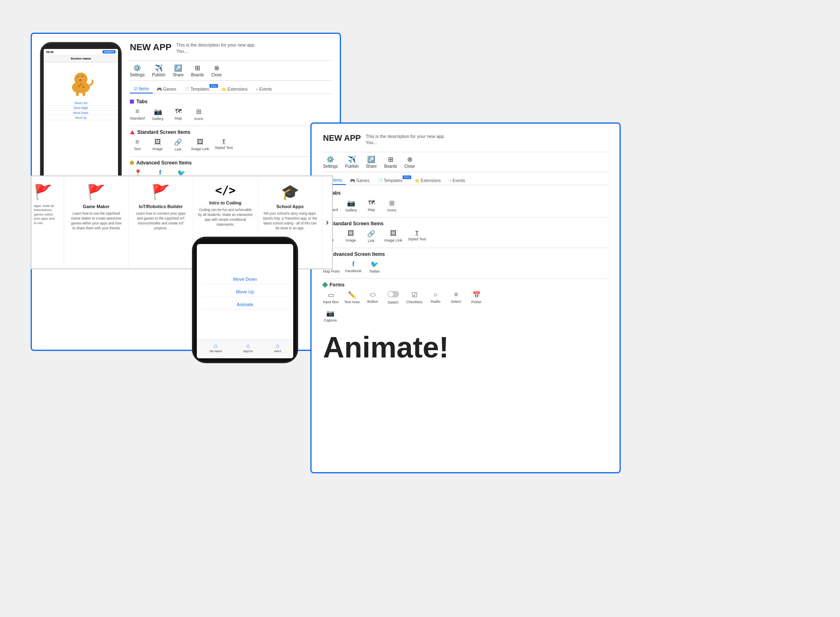 The width and height of the screenshot is (840, 617). Describe the element at coordinates (372, 206) in the screenshot. I see `right-item-map: 🗺 Map` at that location.